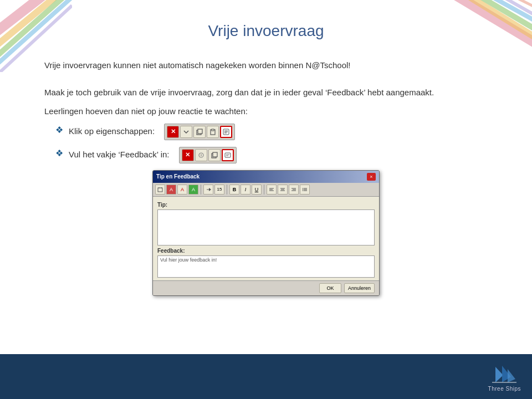  I want to click on bullet-item-2: ❖ Vul het vakje ‘Feedback’ in: ✕, so click(272, 155).